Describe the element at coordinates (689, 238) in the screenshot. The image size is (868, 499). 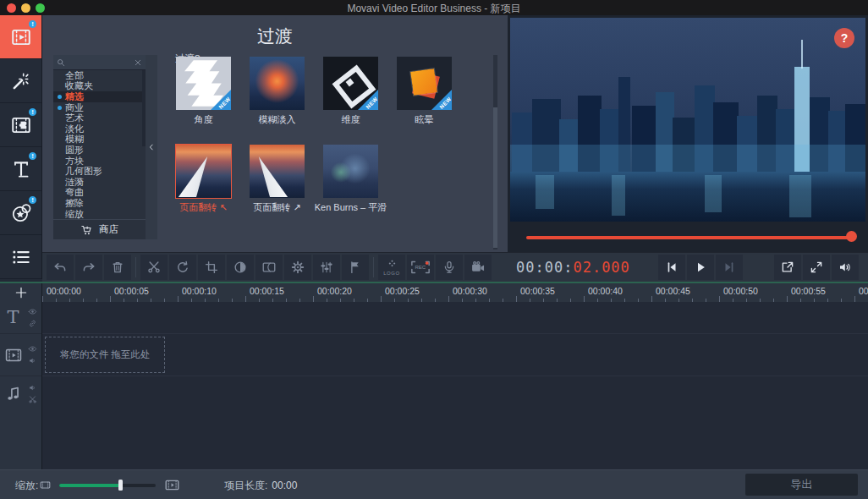
I see `preview-progress-bar` at that location.